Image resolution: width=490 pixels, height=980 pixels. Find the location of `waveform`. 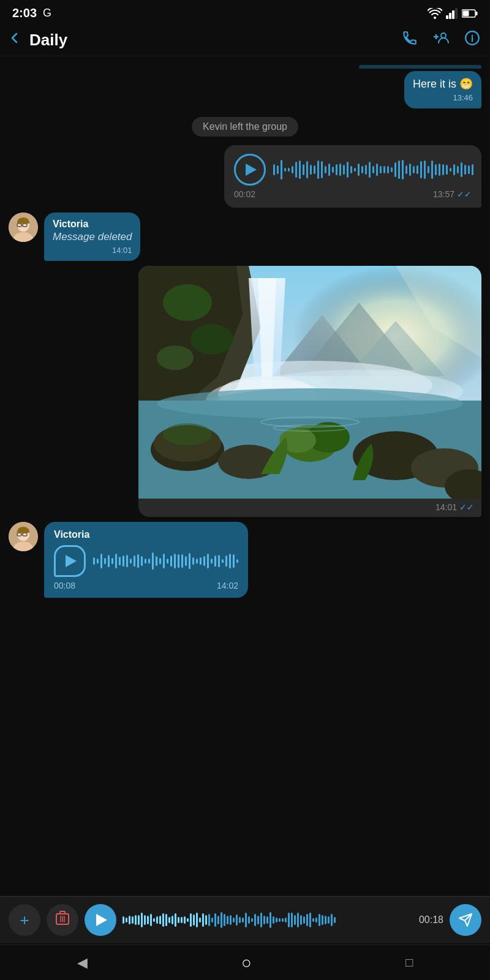

waveform is located at coordinates (374, 170).